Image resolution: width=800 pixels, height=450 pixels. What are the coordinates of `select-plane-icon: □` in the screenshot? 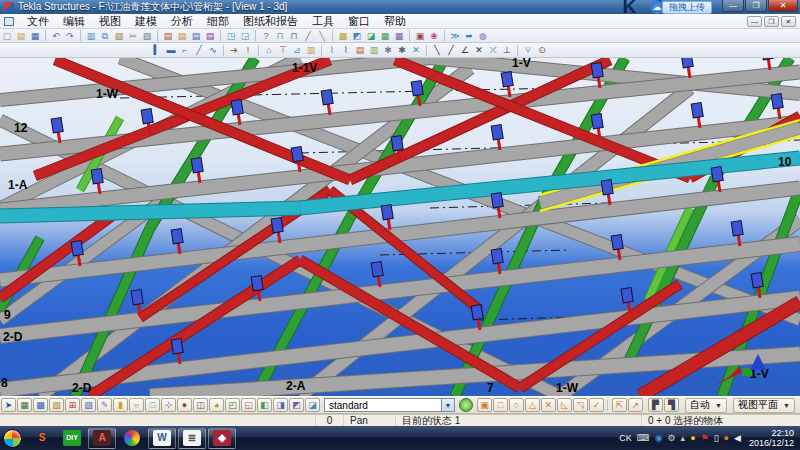 It's located at (152, 405).